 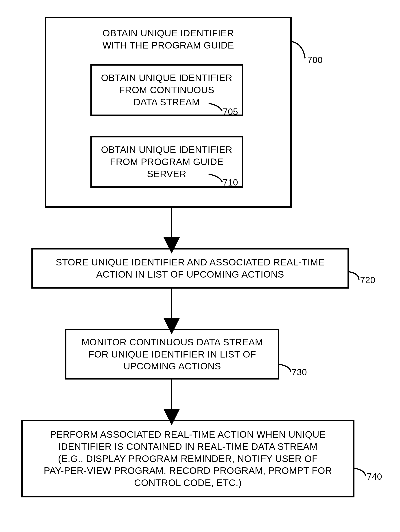 I want to click on ref-label-705: 705, so click(x=230, y=112).